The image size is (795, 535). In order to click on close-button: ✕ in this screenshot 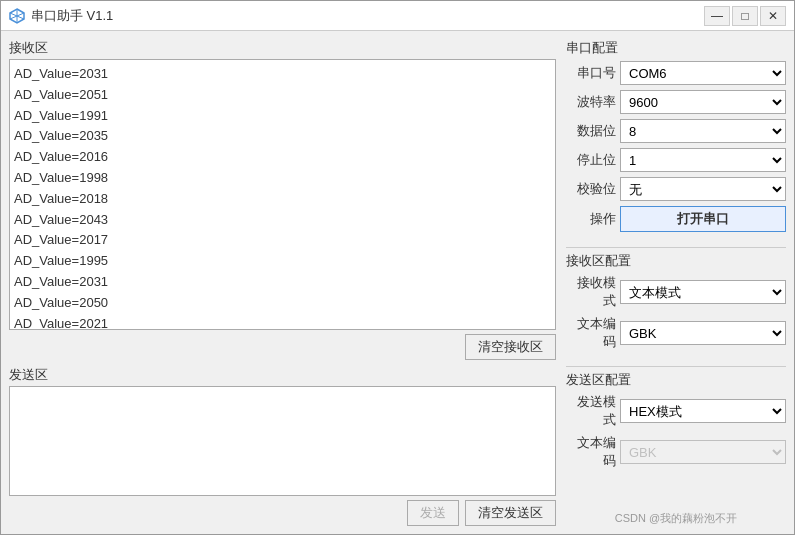, I will do `click(773, 16)`.